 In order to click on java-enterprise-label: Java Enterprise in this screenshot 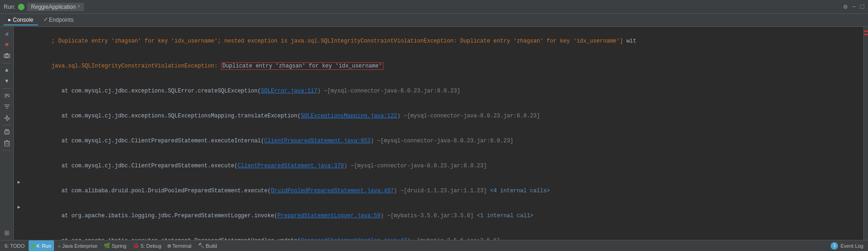, I will do `click(80, 246)`.